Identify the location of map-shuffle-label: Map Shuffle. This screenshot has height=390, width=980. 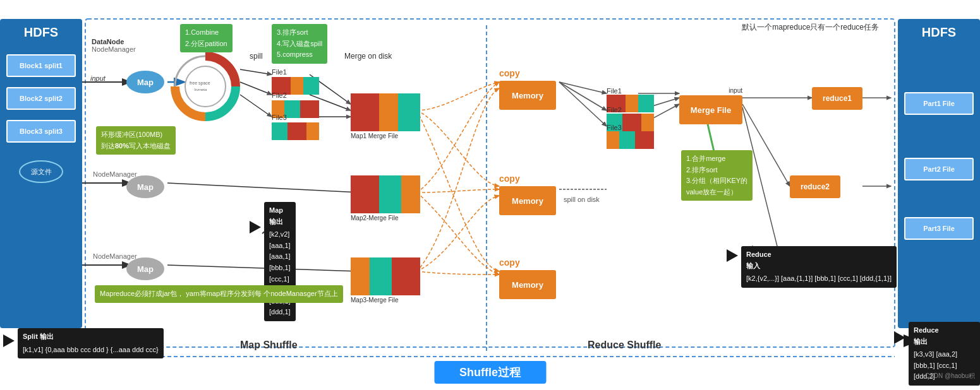
(269, 345).